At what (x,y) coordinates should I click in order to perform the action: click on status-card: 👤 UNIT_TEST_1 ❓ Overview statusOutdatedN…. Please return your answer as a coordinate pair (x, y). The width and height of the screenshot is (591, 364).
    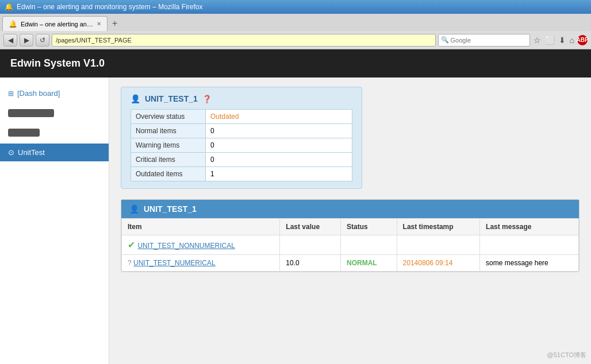
    Looking at the image, I should click on (241, 138).